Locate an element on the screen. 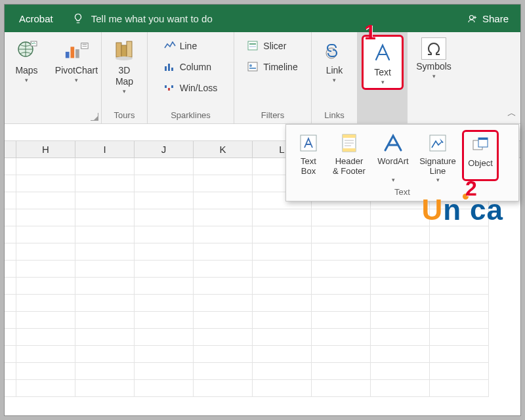 This screenshot has height=420, width=525. symbols-label: Symbols is located at coordinates (434, 67).